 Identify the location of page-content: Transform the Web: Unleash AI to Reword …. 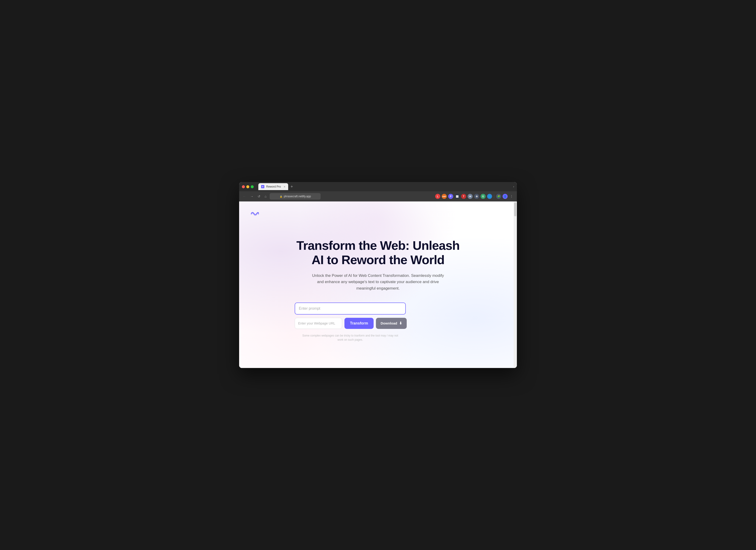
(378, 285).